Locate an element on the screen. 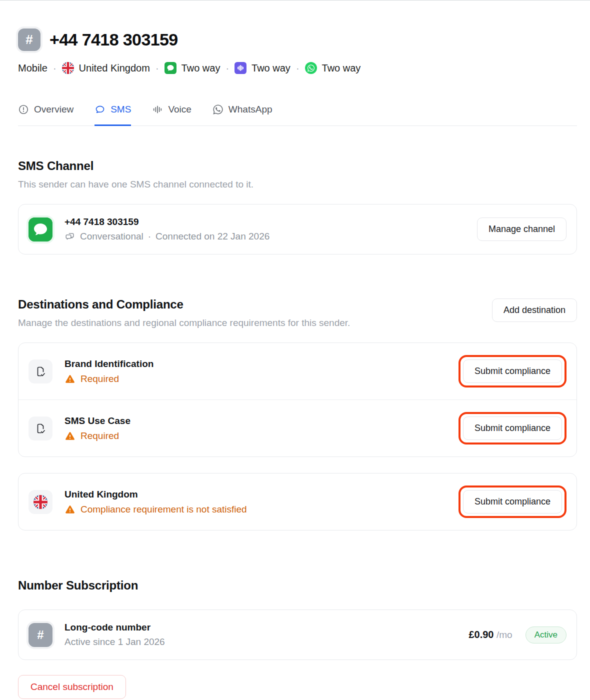 The height and width of the screenshot is (700, 590). channel-connected-date: Connected on 22 Jan 2026 is located at coordinates (212, 236).